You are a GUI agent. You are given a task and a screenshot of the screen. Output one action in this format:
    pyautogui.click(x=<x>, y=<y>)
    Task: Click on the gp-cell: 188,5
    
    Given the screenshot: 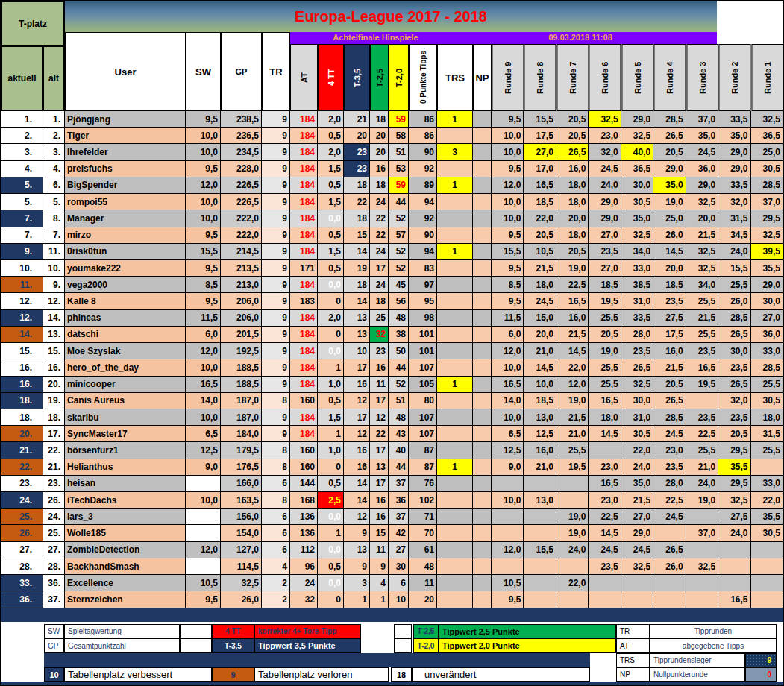 What is the action you would take?
    pyautogui.click(x=242, y=385)
    